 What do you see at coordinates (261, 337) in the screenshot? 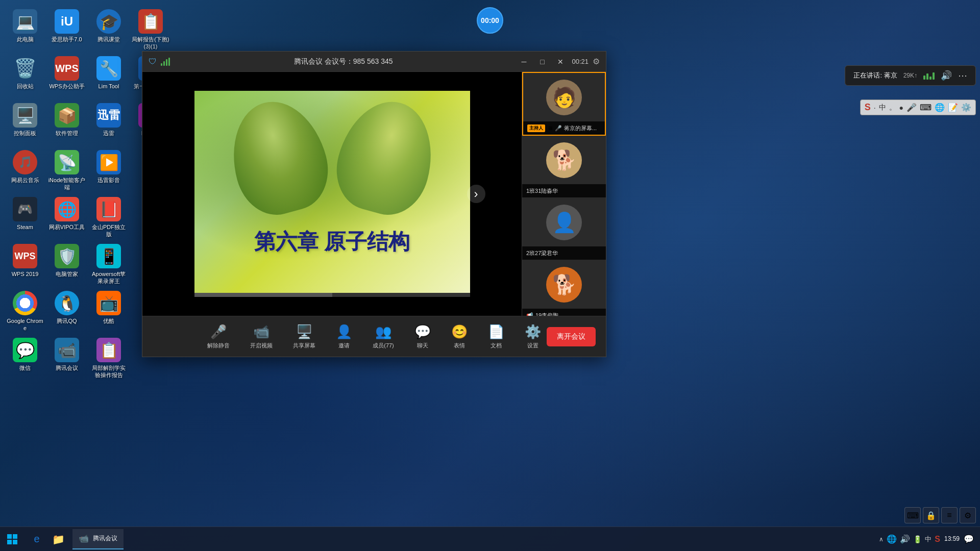
I see `video-button: 📹 开启视频` at bounding box center [261, 337].